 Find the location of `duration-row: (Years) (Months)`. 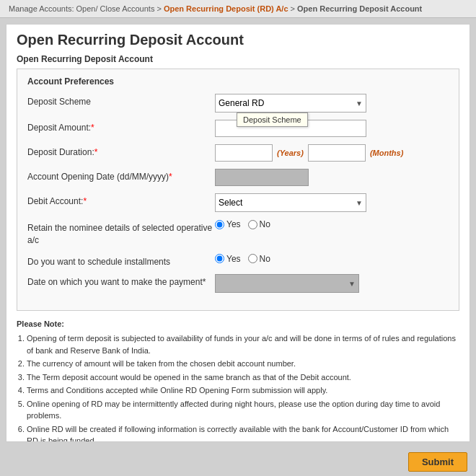

duration-row: (Years) (Months) is located at coordinates (309, 153).